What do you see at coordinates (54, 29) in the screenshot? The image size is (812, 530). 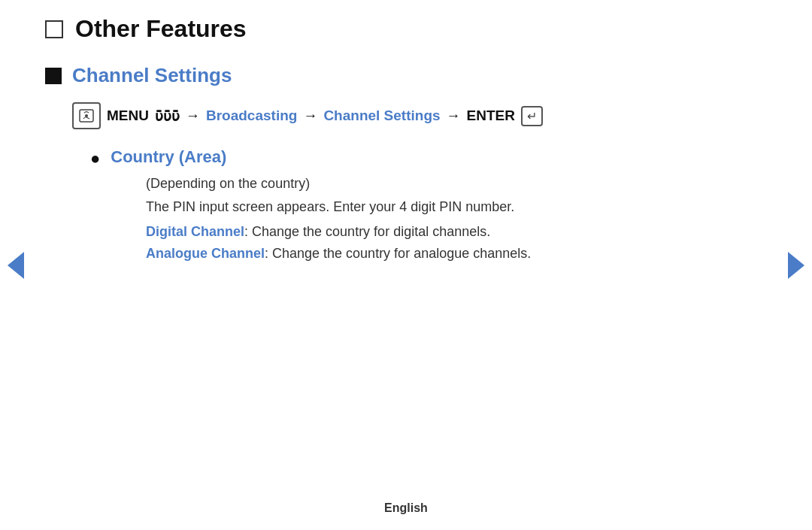 I see `checkbox-icon` at bounding box center [54, 29].